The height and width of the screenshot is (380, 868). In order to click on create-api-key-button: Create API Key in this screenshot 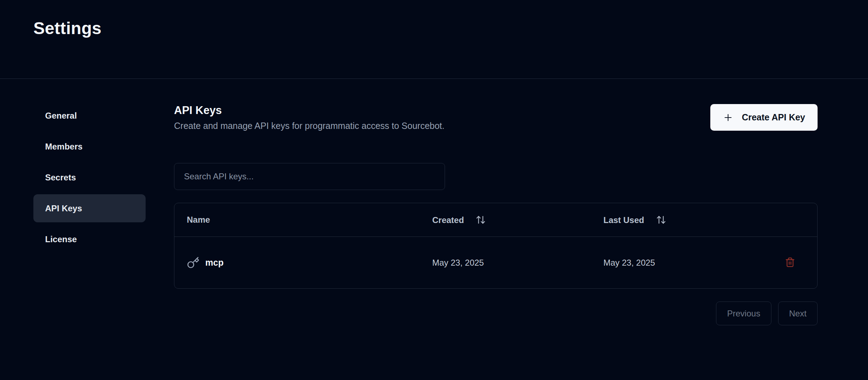, I will do `click(764, 117)`.